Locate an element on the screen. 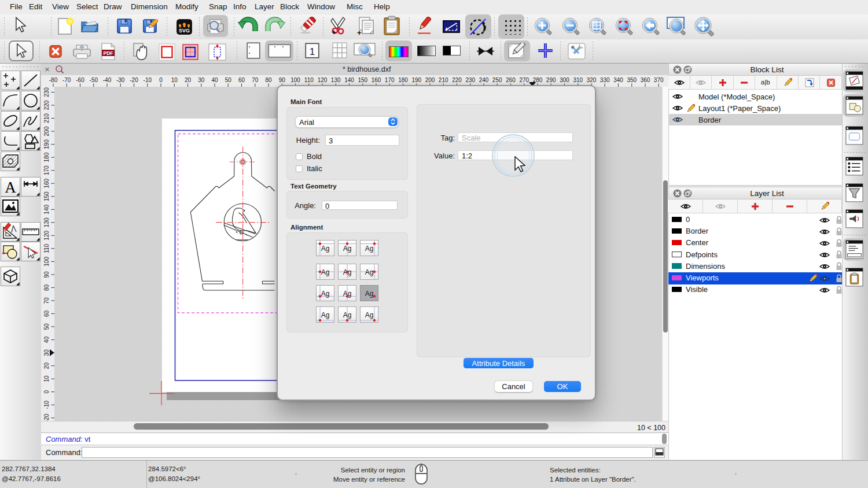  svg-text: 280 is located at coordinates (538, 80).